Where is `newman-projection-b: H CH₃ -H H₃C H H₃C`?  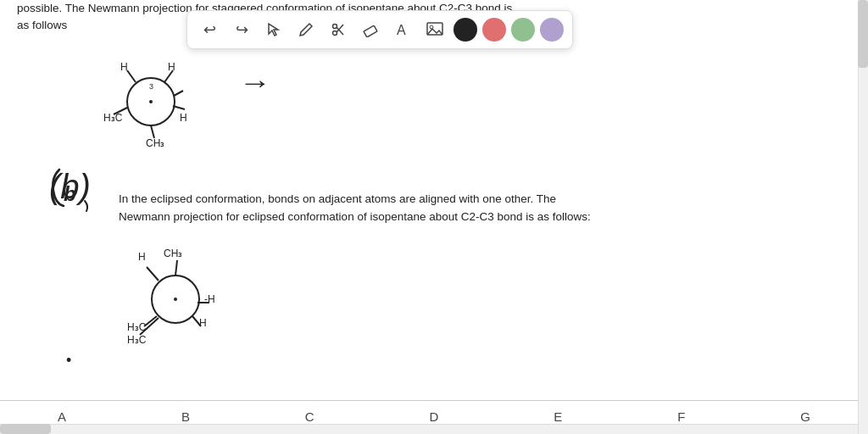
newman-projection-b: H CH₃ -H H₃C H H₃C is located at coordinates (208, 302).